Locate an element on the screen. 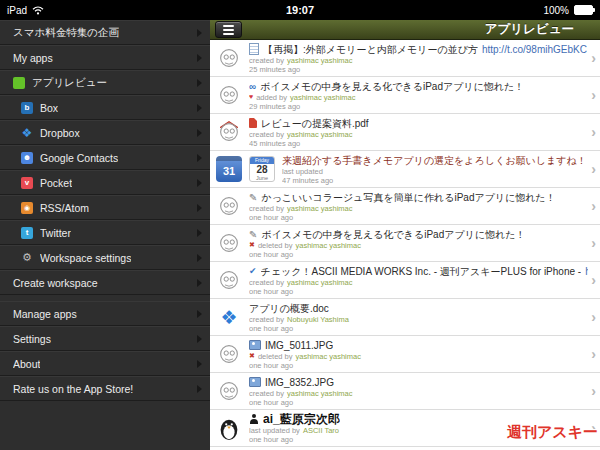 The width and height of the screenshot is (600, 450). rss-icon: ◉ is located at coordinates (27, 208).